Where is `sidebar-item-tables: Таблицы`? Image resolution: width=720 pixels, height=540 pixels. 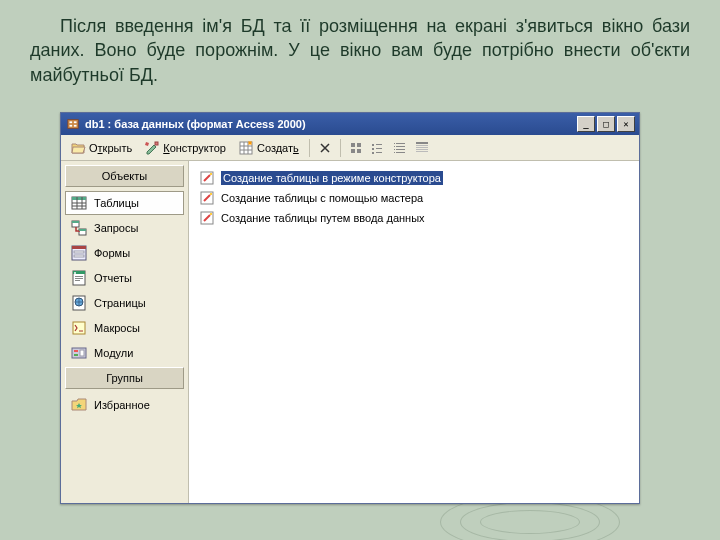 sidebar-item-tables: Таблицы is located at coordinates (124, 203).